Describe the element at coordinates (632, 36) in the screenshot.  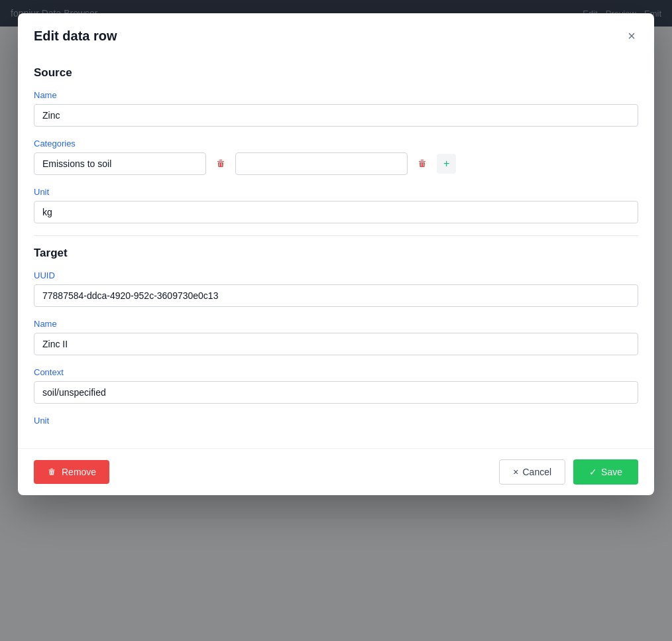
I see `modal-close-button: ×` at that location.